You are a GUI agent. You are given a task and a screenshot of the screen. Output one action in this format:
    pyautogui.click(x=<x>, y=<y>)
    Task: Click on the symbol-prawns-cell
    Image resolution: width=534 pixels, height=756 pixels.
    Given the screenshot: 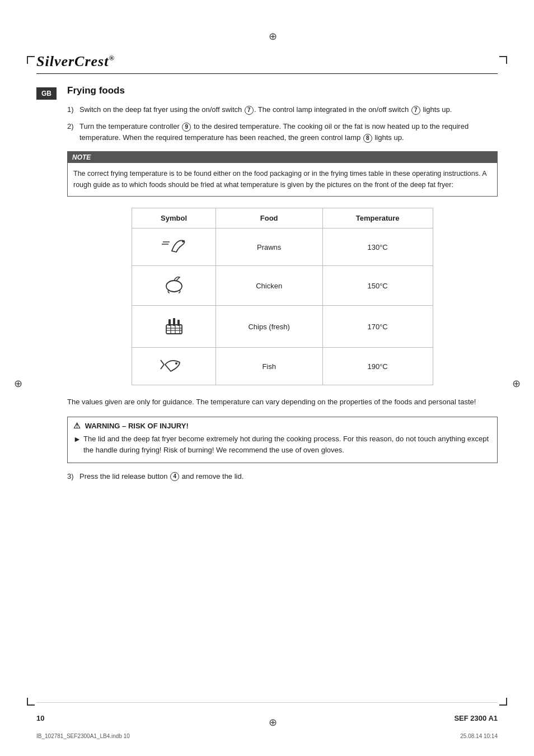 What is the action you would take?
    pyautogui.click(x=174, y=248)
    